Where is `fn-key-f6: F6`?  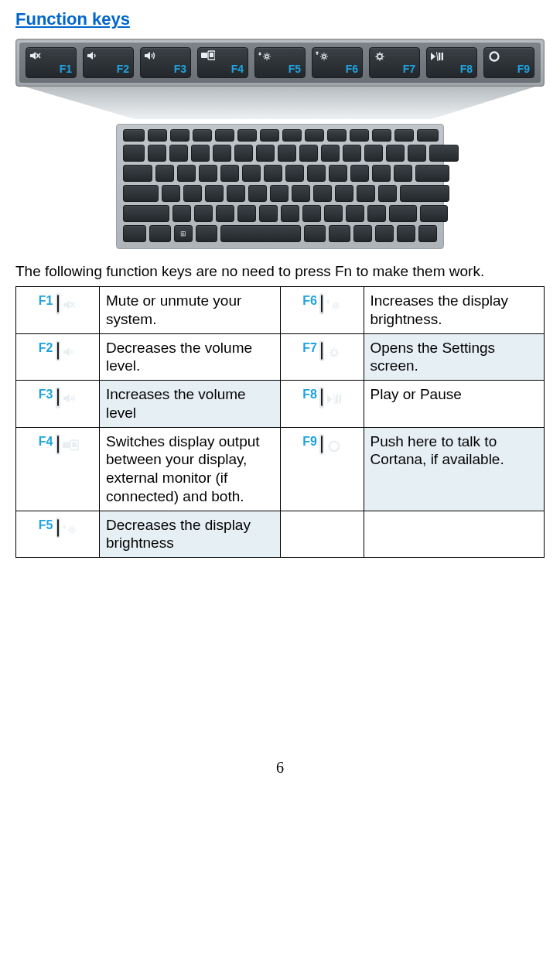
fn-key-f6: F6 is located at coordinates (337, 63).